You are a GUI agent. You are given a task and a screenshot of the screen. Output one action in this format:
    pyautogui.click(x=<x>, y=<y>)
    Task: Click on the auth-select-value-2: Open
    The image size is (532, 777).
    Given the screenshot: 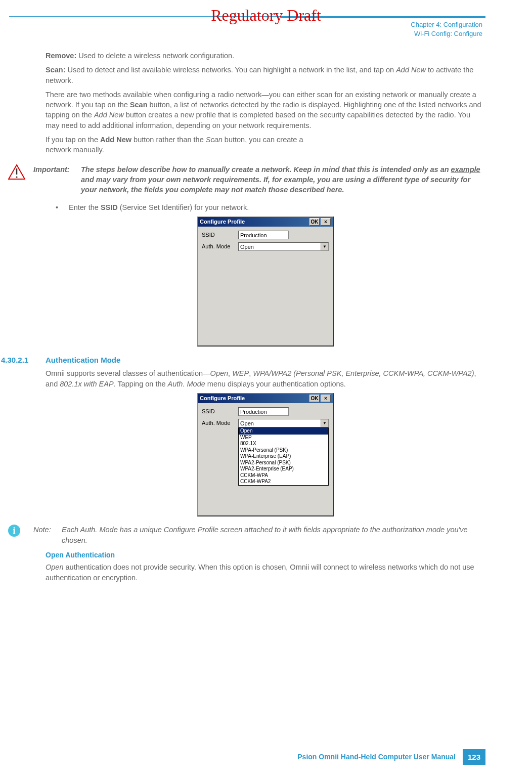 What is the action you would take?
    pyautogui.click(x=280, y=423)
    